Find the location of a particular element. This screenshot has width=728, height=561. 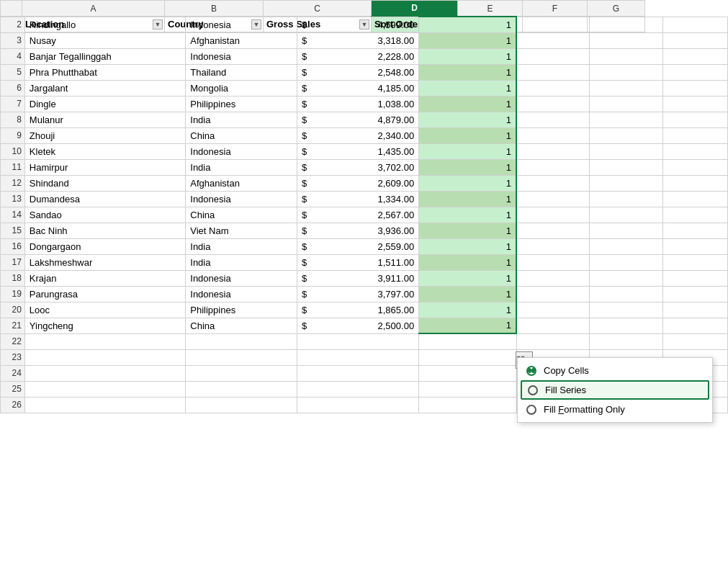

cell-a11: Hamirpur is located at coordinates (105, 167).